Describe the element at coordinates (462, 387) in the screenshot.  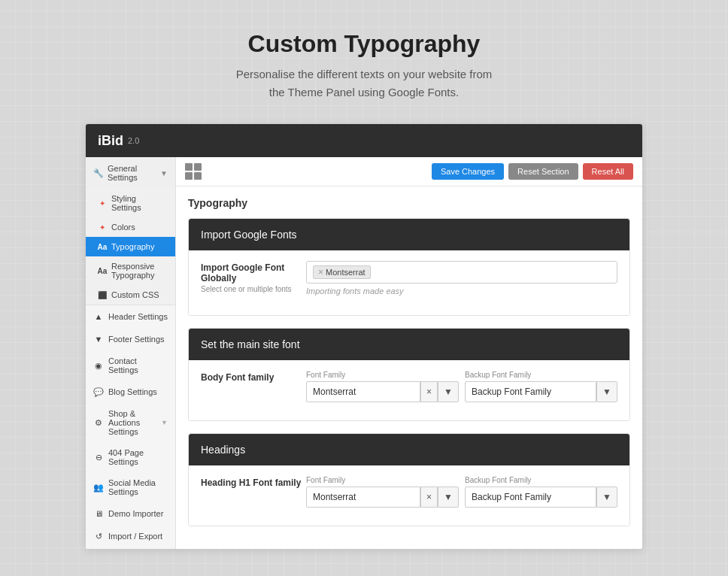
I see `body-font-inputs: Font Family Montserrat × ▼` at that location.